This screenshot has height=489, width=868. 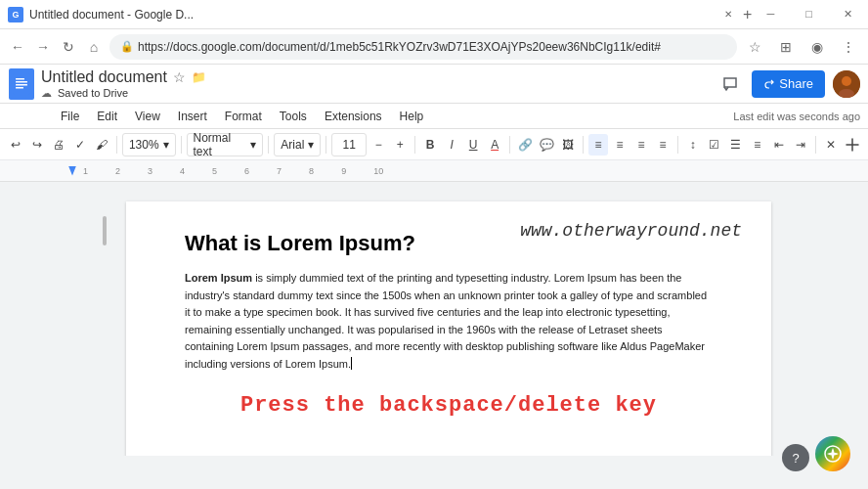 What do you see at coordinates (796, 458) in the screenshot?
I see `help-button: ?` at bounding box center [796, 458].